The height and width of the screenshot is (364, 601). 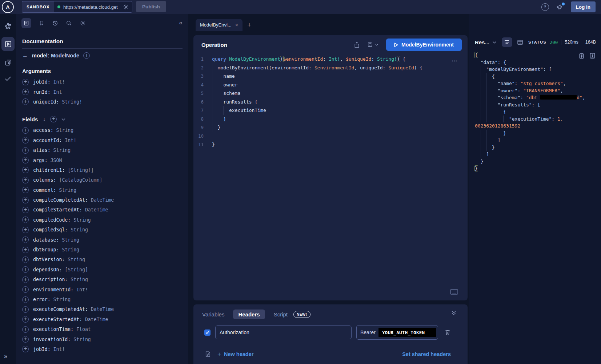 What do you see at coordinates (69, 23) in the screenshot?
I see `search-button` at bounding box center [69, 23].